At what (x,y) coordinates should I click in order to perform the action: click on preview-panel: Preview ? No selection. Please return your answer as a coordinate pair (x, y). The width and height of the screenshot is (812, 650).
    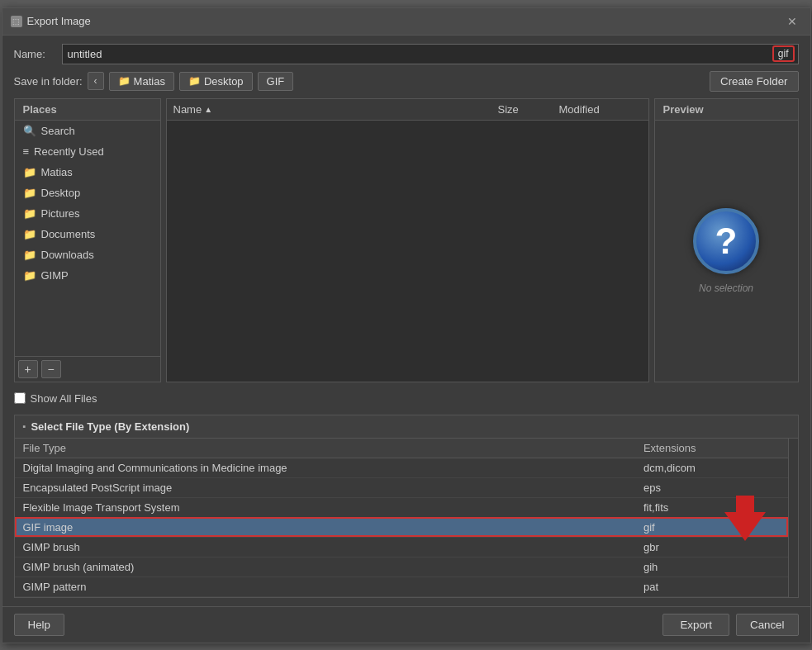
    Looking at the image, I should click on (727, 240).